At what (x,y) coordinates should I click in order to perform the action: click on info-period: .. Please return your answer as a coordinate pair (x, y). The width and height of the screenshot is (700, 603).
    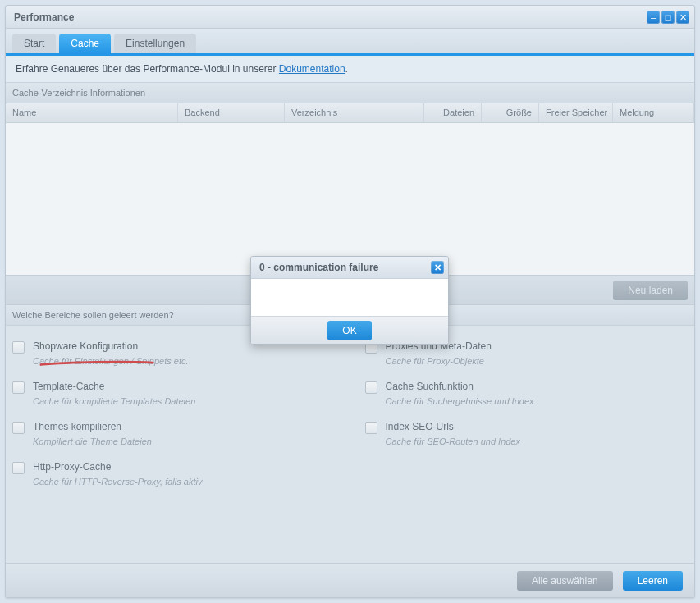
    Looking at the image, I should click on (346, 69).